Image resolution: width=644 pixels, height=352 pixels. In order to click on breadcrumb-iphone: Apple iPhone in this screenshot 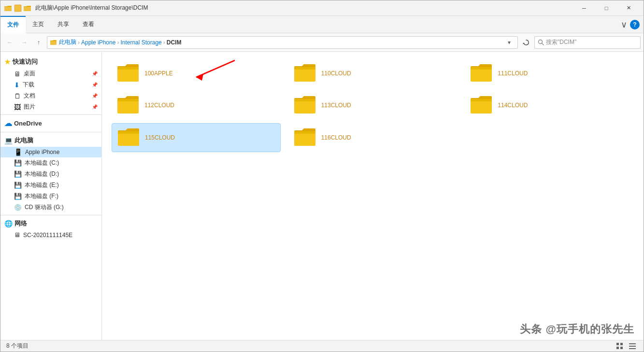, I will do `click(99, 42)`.